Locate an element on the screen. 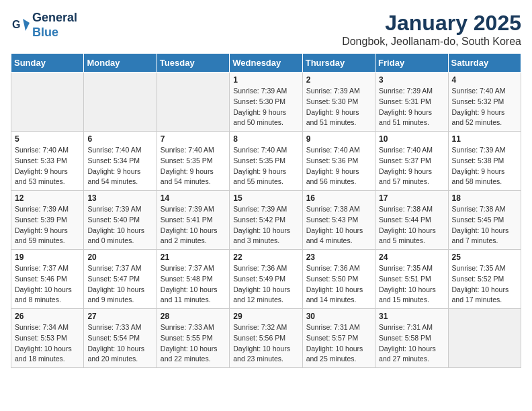 This screenshot has height=411, width=532. day-number: 22 is located at coordinates (266, 257).